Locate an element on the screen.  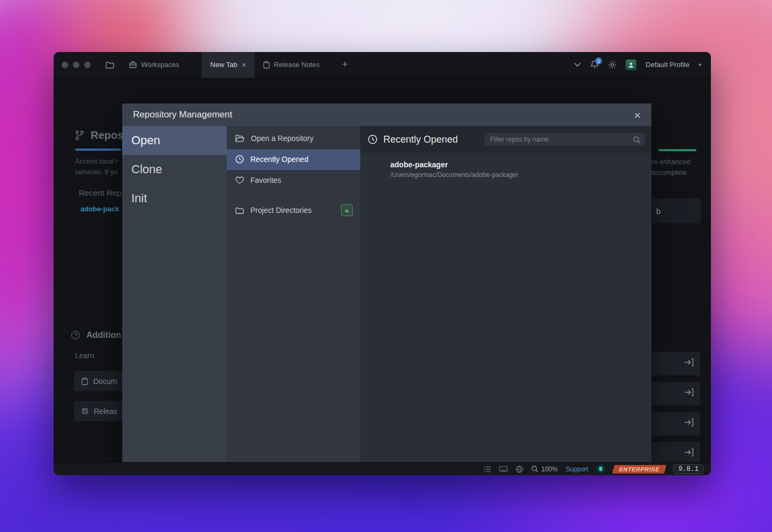
subnav-open-a-repository-label: Open a Repository is located at coordinates (282, 138).